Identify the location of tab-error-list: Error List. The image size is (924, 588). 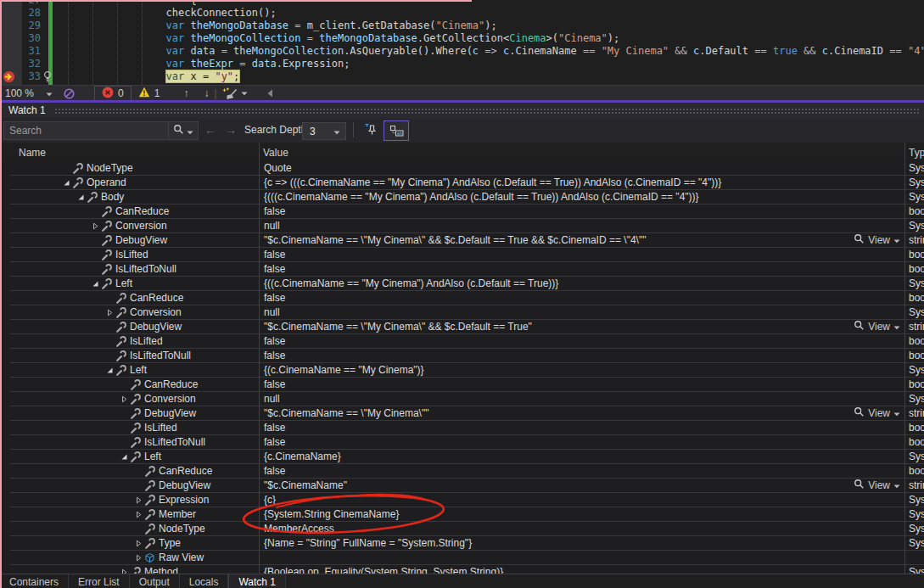
(99, 581).